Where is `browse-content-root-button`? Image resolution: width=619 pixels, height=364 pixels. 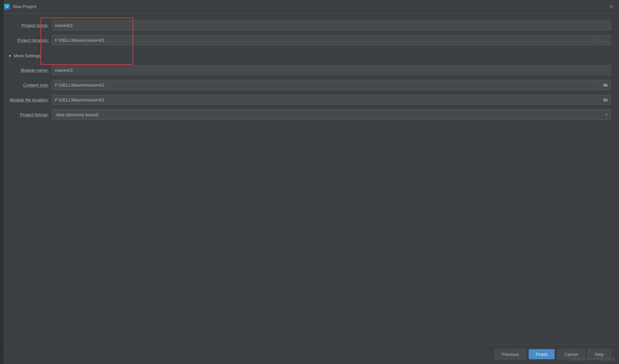 browse-content-root-button is located at coordinates (606, 85).